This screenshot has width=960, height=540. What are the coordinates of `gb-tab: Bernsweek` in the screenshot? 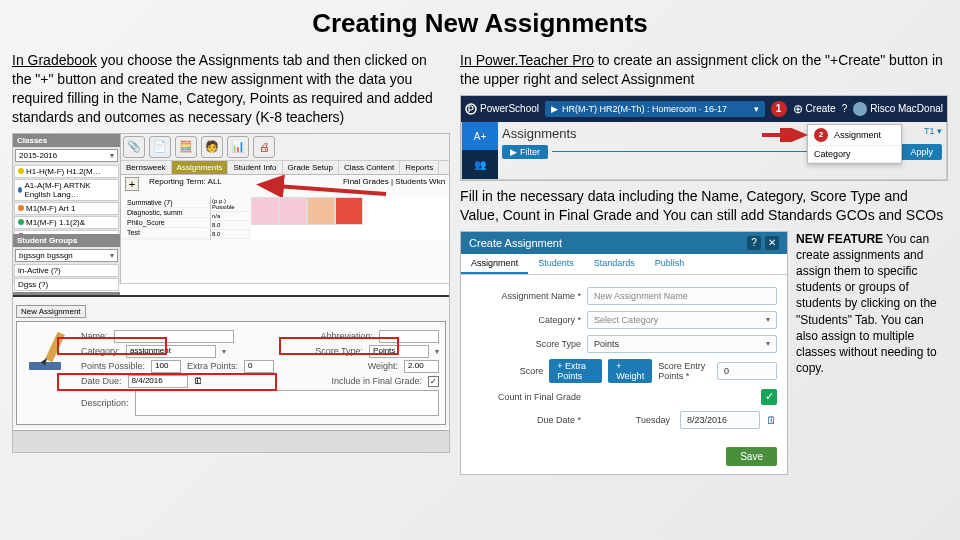 It's located at (146, 168).